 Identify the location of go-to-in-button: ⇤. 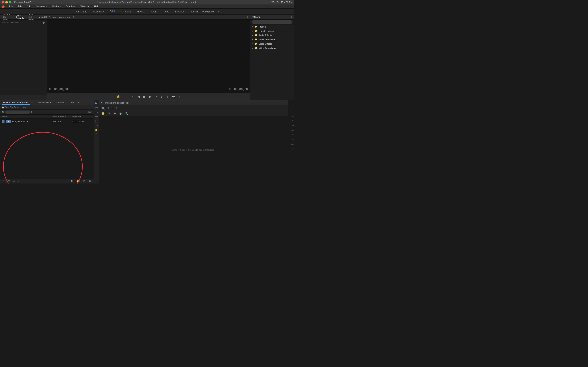
(133, 97).